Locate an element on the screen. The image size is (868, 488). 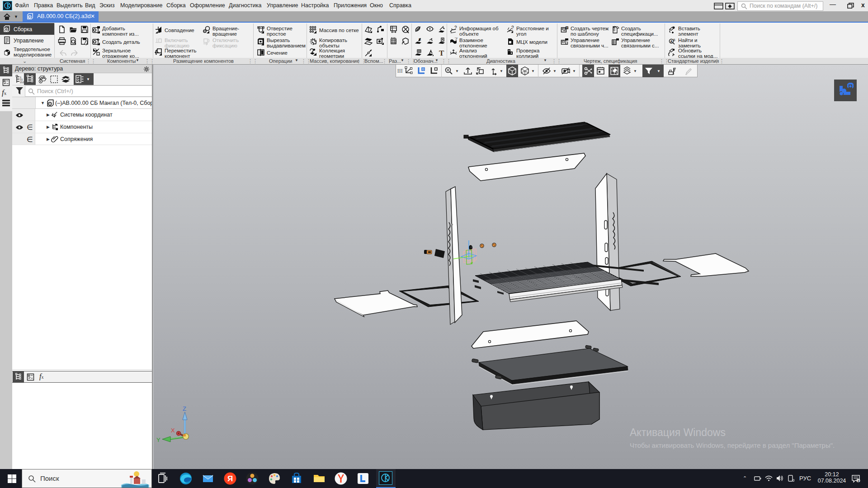
svg-text: B is located at coordinates (675, 40).